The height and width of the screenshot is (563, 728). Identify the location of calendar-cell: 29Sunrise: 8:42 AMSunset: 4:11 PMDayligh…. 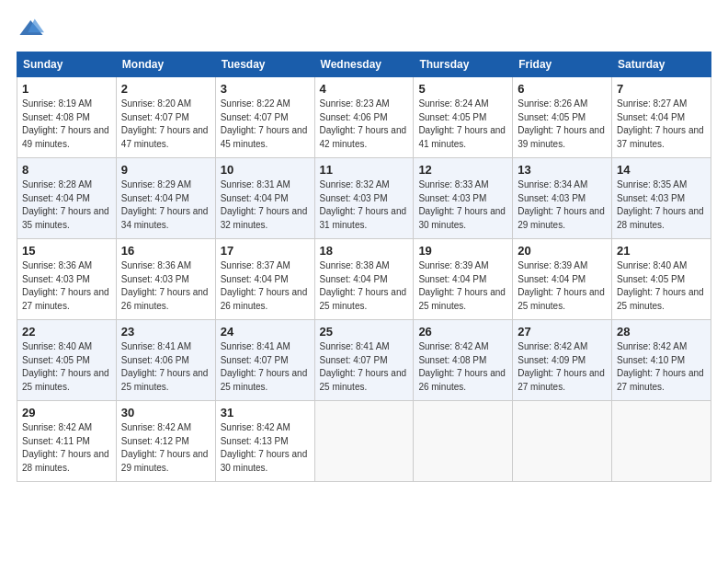
(67, 442).